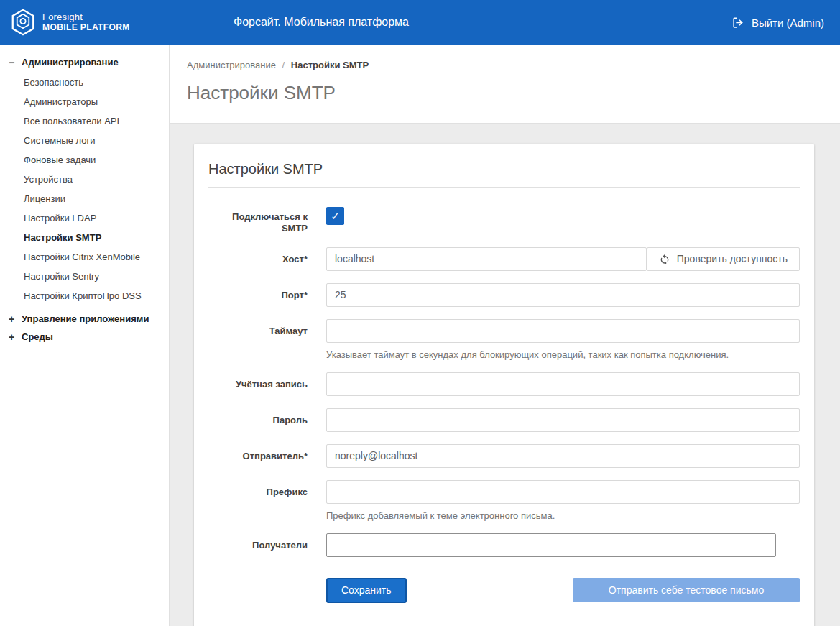  I want to click on sidebar-item-background-tasks: Фоновые задачи, so click(89, 160).